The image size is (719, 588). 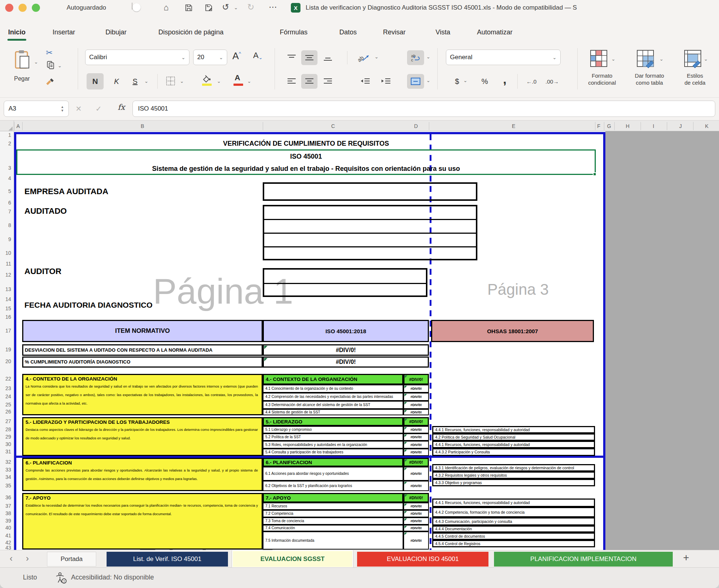 I want to click on print-area-border-left, so click(x=15, y=341).